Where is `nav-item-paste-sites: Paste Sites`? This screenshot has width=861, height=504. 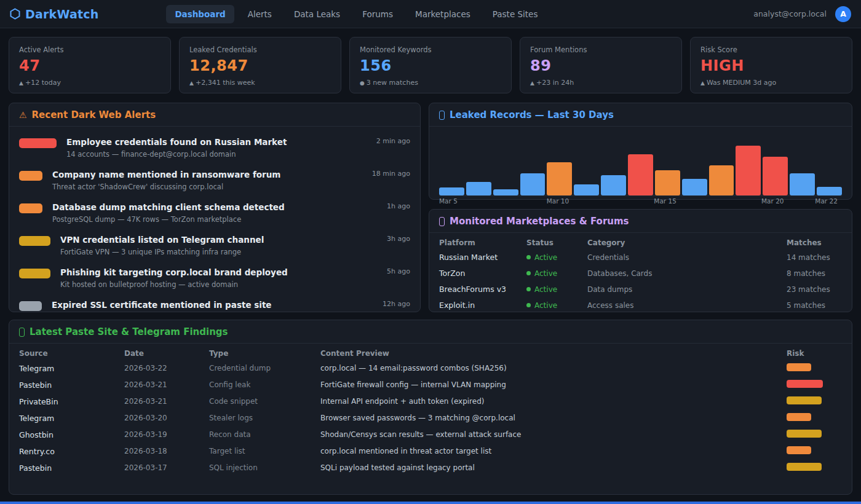
nav-item-paste-sites: Paste Sites is located at coordinates (515, 14).